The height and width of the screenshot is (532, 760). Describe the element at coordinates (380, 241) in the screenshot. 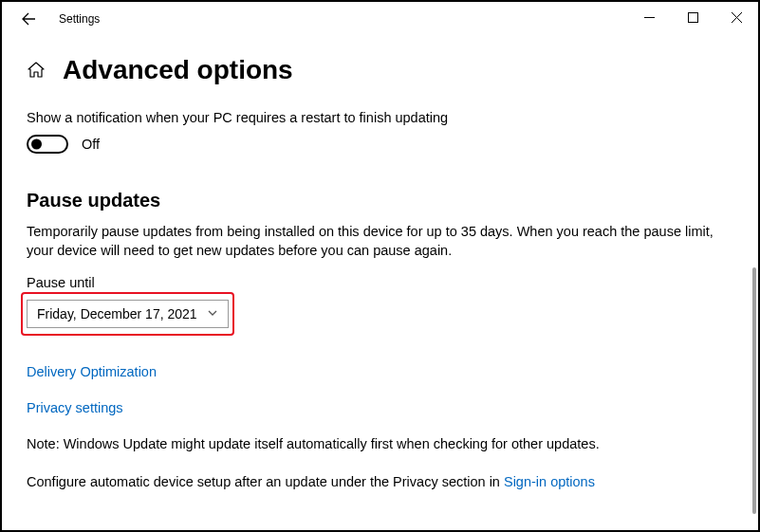

I see `pause-updates-description: Temporarily pause updates from being ins…` at that location.